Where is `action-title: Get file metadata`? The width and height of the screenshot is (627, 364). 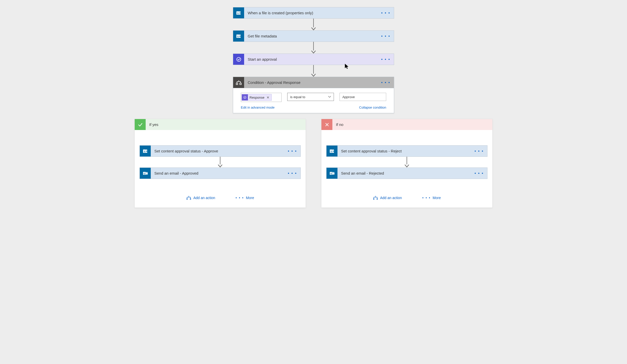 action-title: Get file metadata is located at coordinates (262, 36).